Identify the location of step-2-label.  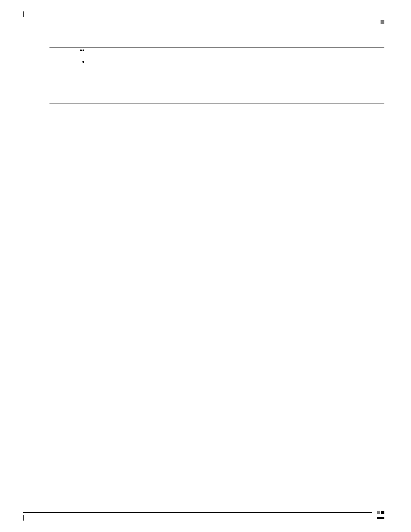
(65, 57).